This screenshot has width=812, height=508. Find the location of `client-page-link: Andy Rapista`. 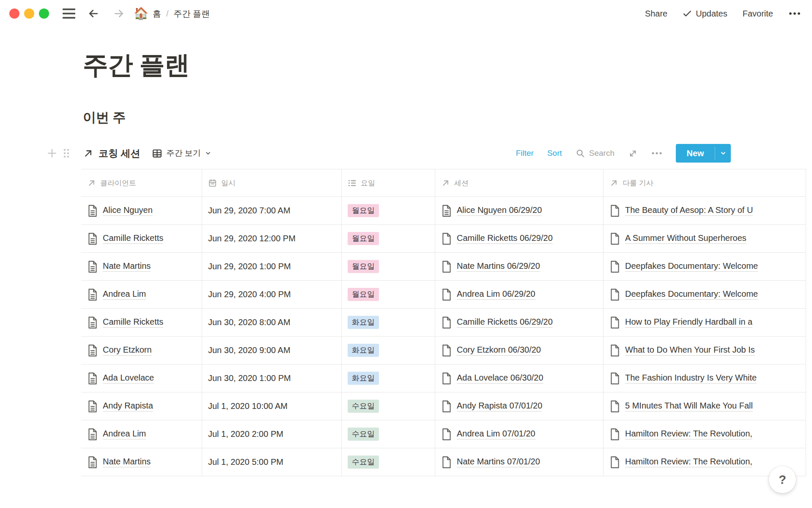

client-page-link: Andy Rapista is located at coordinates (128, 406).